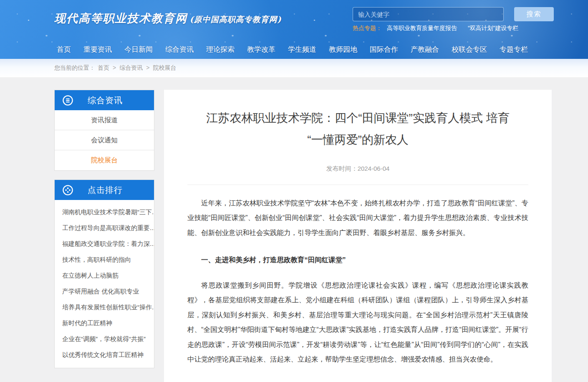 The image size is (588, 382). I want to click on search-input, so click(428, 14).